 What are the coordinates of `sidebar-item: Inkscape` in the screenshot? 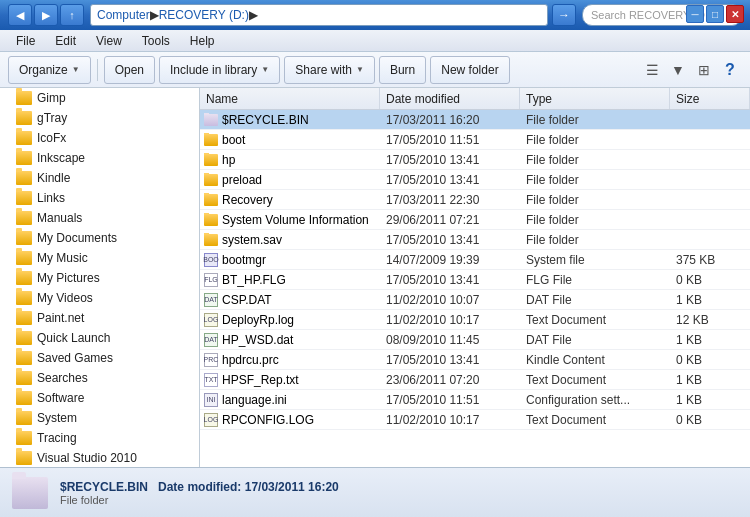 It's located at (100, 158).